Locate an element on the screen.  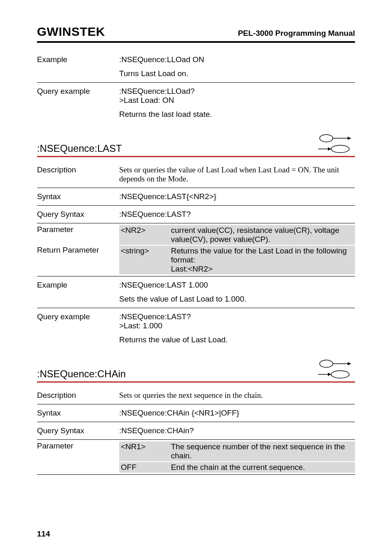
parameter-row: Parameter <NR2> current value(CC), resis… is located at coordinates (196, 235).